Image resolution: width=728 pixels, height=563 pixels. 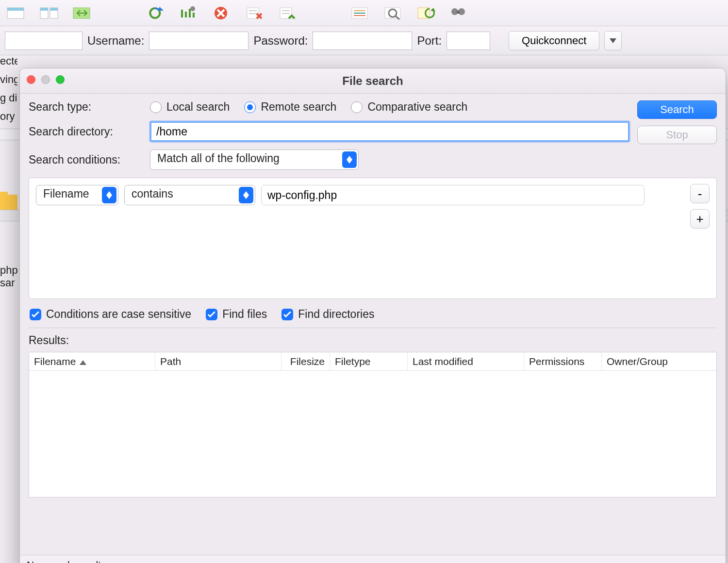 I want to click on condition-op-select: contains, so click(x=190, y=195).